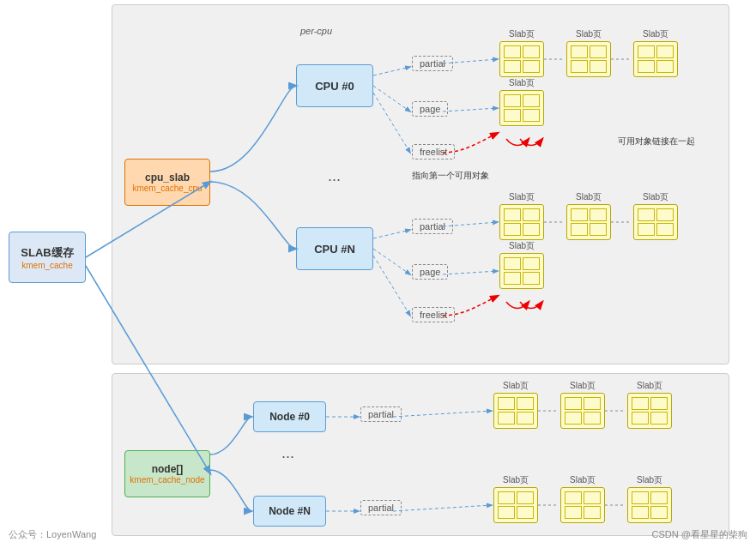  What do you see at coordinates (589, 197) in the screenshot?
I see `slab-page-label-6: Slab页` at bounding box center [589, 197].